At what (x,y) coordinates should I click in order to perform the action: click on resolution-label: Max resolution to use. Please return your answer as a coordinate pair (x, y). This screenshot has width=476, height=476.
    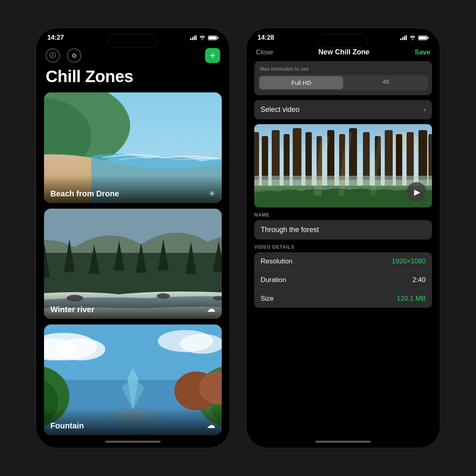
    Looking at the image, I should click on (343, 68).